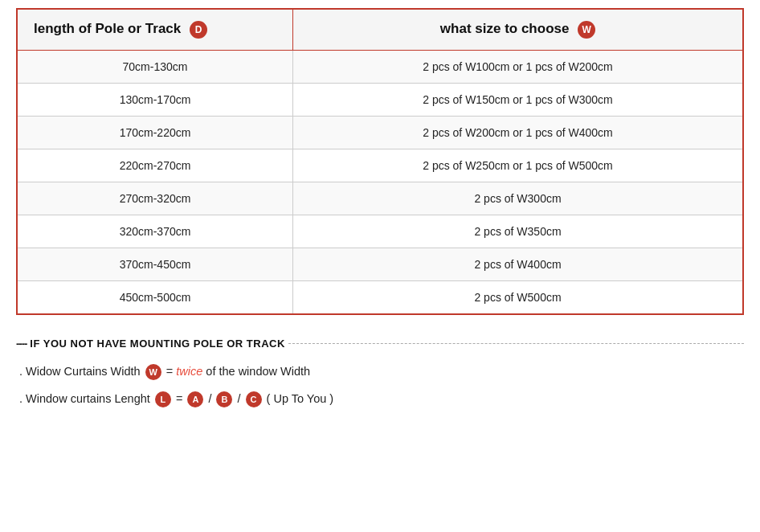 Image resolution: width=760 pixels, height=532 pixels. What do you see at coordinates (195, 399) in the screenshot?
I see `info2-badge-a: A` at bounding box center [195, 399].